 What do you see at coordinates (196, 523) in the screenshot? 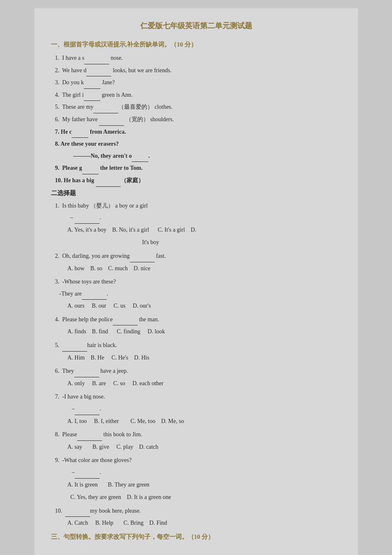
I see `list-item: A. Catch B. Help C. Bring D. Find` at bounding box center [196, 523].